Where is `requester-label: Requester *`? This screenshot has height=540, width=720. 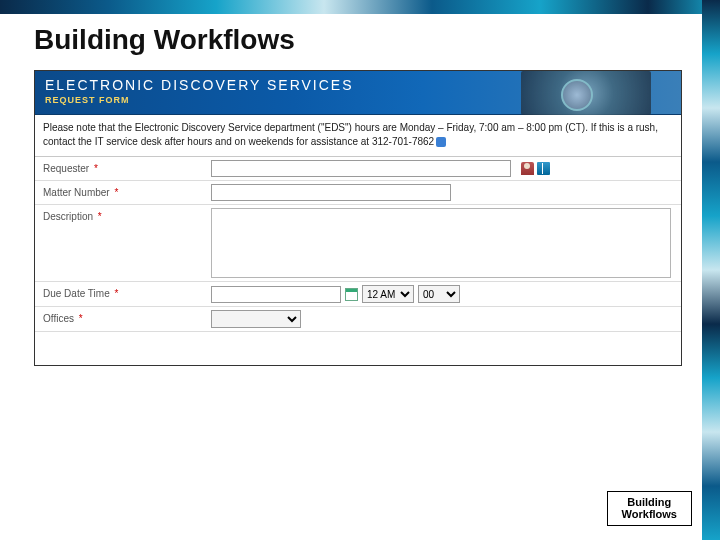 requester-label: Requester * is located at coordinates (120, 168).